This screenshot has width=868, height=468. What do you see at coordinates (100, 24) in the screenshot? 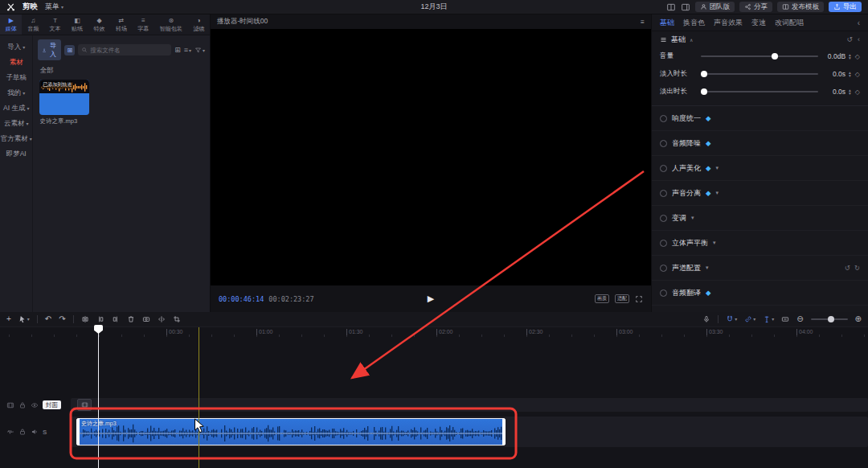
I see `media-tab-effects: ◆特效` at bounding box center [100, 24].